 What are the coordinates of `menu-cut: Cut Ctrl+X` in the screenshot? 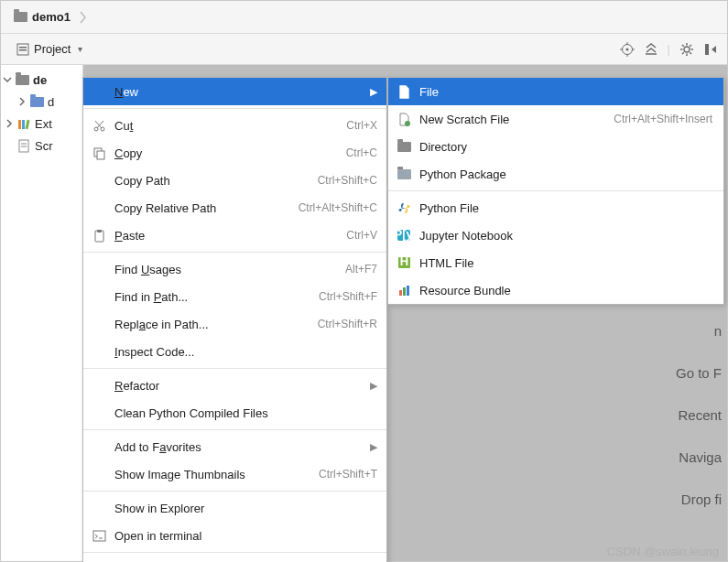 It's located at (234, 125).